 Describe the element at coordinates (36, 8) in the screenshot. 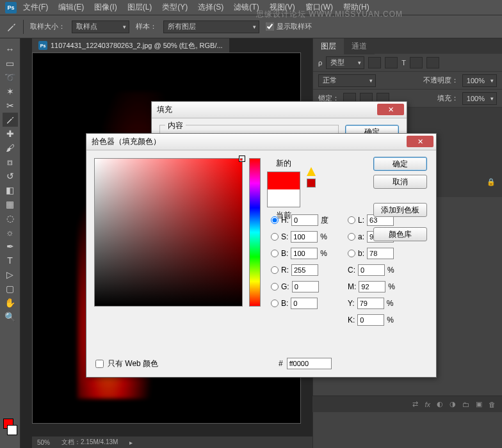

I see `menu-file: 文件(F)` at that location.